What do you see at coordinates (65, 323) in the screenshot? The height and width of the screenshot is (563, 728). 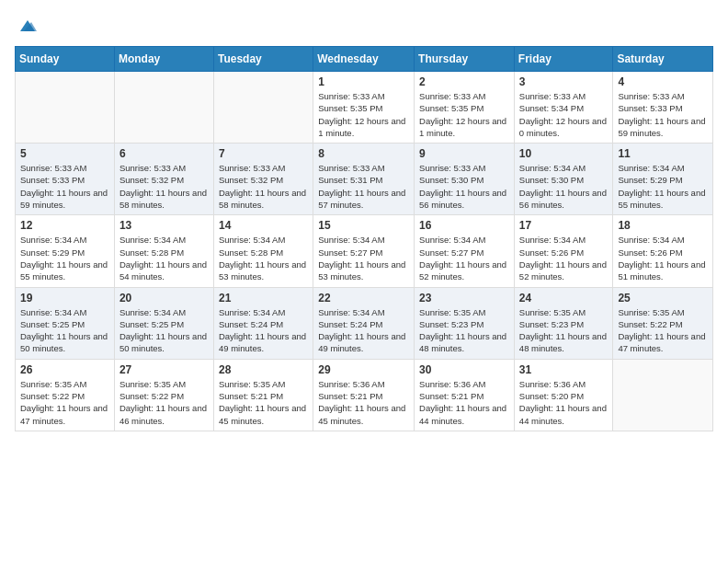 I see `calendar-cell: 19Sunrise: 5:34 AM Sunset: 5:25 PM Dayli…` at bounding box center [65, 323].